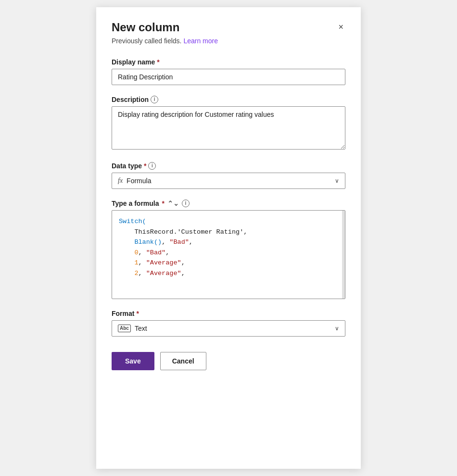  Describe the element at coordinates (228, 249) in the screenshot. I see `formula-section: Type a formula * ⌃⌄ i Switch( ThisRecord…` at that location.